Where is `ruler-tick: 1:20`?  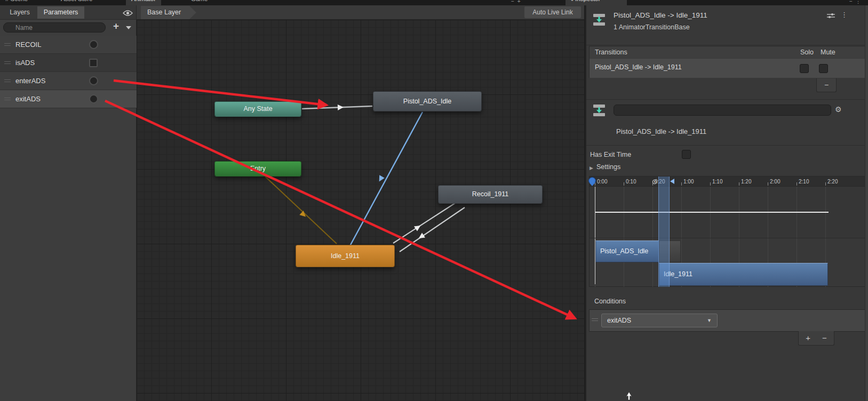 ruler-tick: 1:20 is located at coordinates (746, 181).